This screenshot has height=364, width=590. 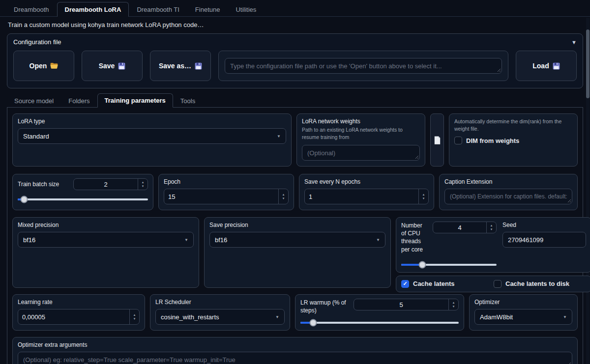 I want to click on save-precision-dropdown: bf16 ▼, so click(x=297, y=240).